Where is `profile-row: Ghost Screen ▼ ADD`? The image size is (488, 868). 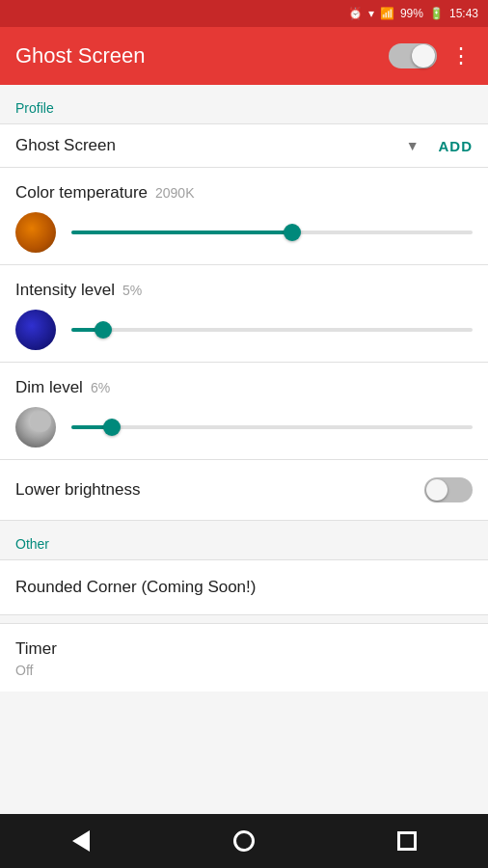 profile-row: Ghost Screen ▼ ADD is located at coordinates (244, 146).